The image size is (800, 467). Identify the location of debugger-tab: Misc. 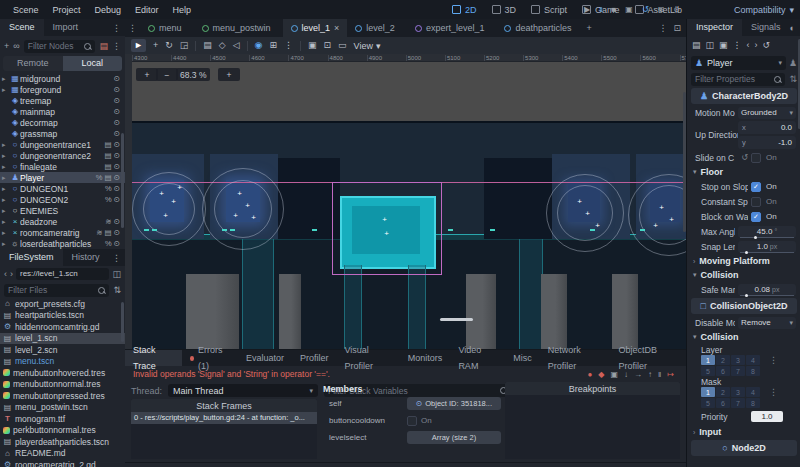
(522, 358).